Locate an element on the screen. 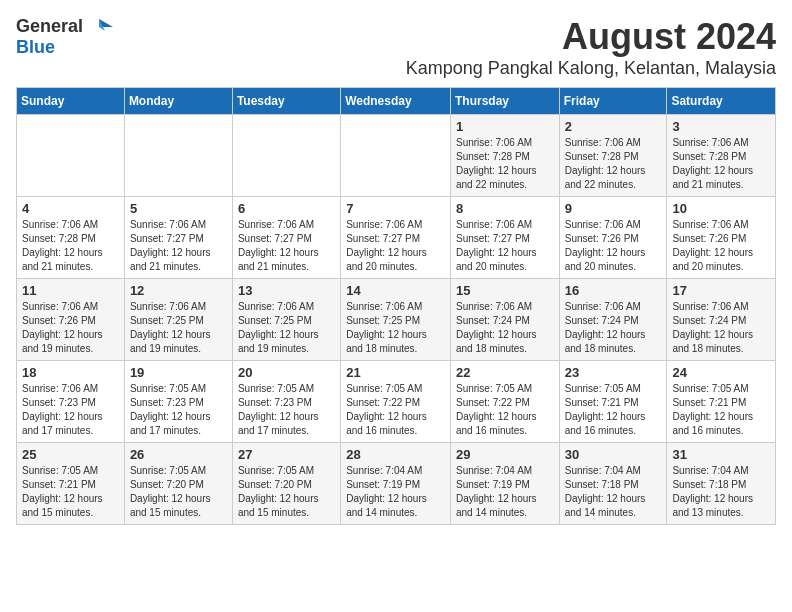 This screenshot has width=792, height=612. day-number: 2 is located at coordinates (614, 126).